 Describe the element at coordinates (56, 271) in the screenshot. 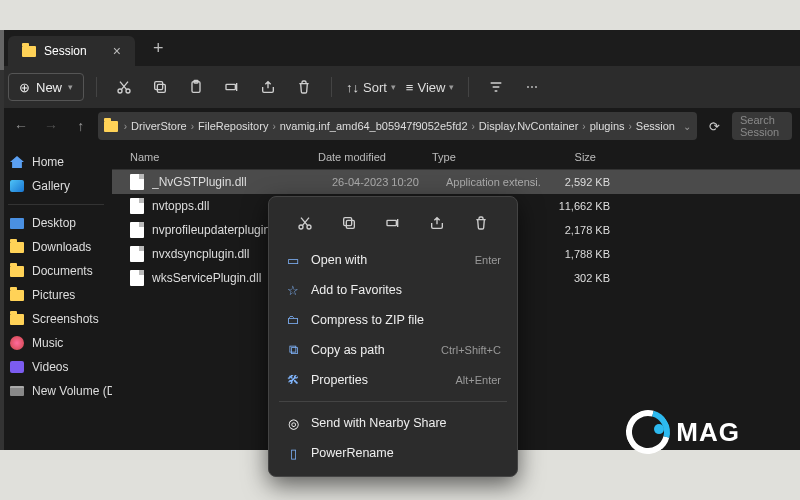

I see `sidebar-item-documents: Documents` at that location.